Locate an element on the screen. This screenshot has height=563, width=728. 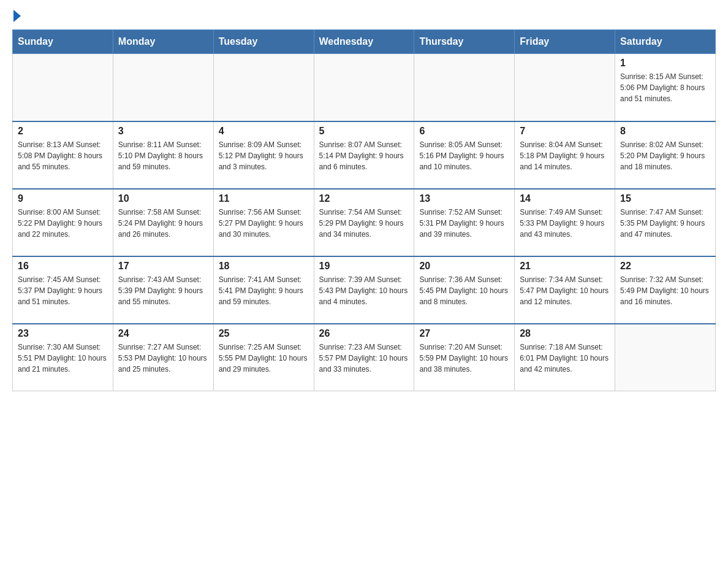
day-number: 24 is located at coordinates (163, 334).